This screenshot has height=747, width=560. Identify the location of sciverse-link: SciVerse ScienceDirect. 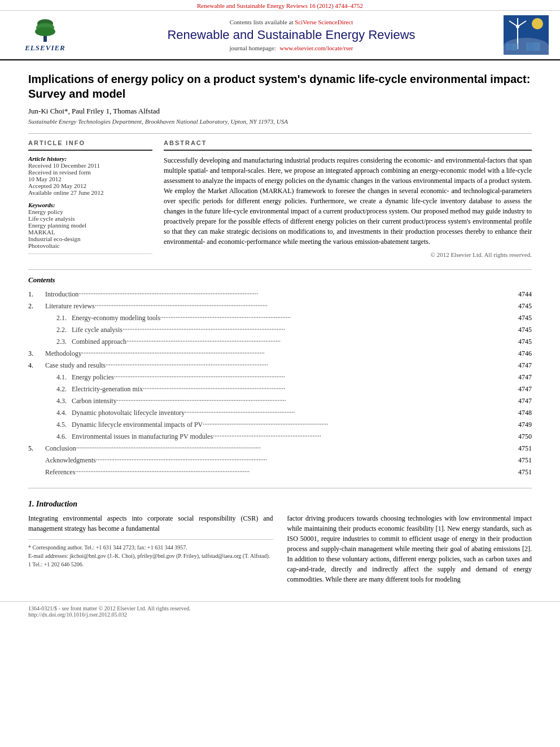
(324, 22).